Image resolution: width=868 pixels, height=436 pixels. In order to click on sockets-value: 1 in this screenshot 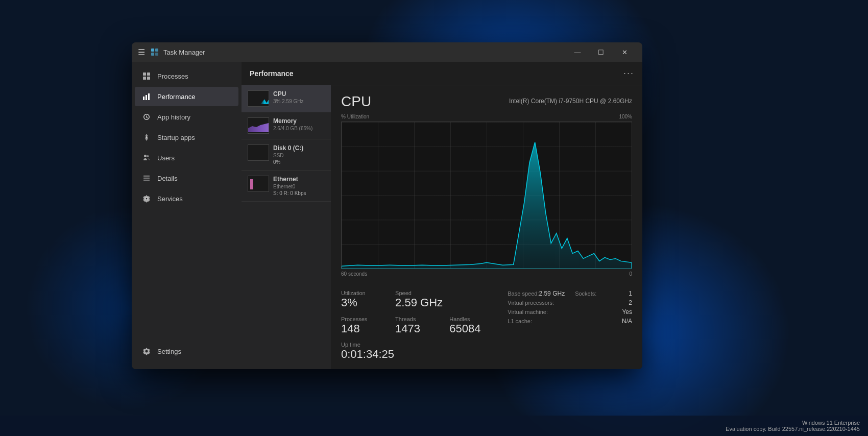, I will do `click(630, 294)`.